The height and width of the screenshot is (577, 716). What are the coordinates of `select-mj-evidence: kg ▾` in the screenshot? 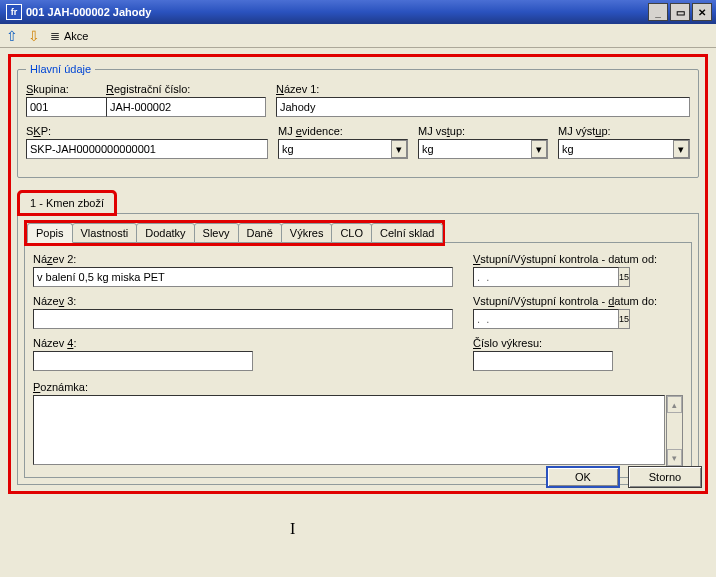 It's located at (343, 149).